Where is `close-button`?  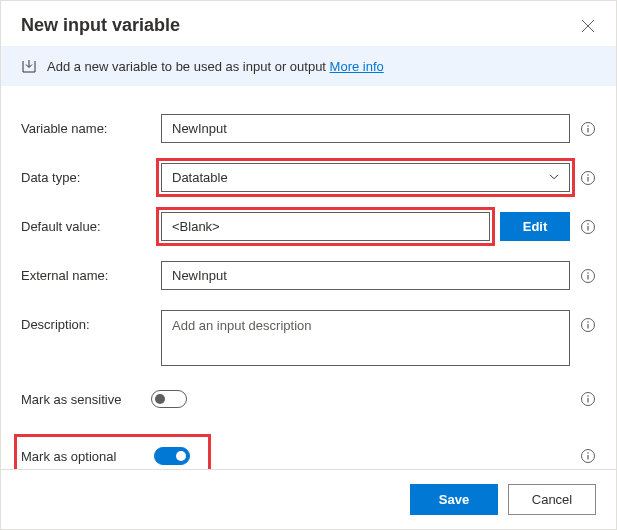
close-button is located at coordinates (588, 26).